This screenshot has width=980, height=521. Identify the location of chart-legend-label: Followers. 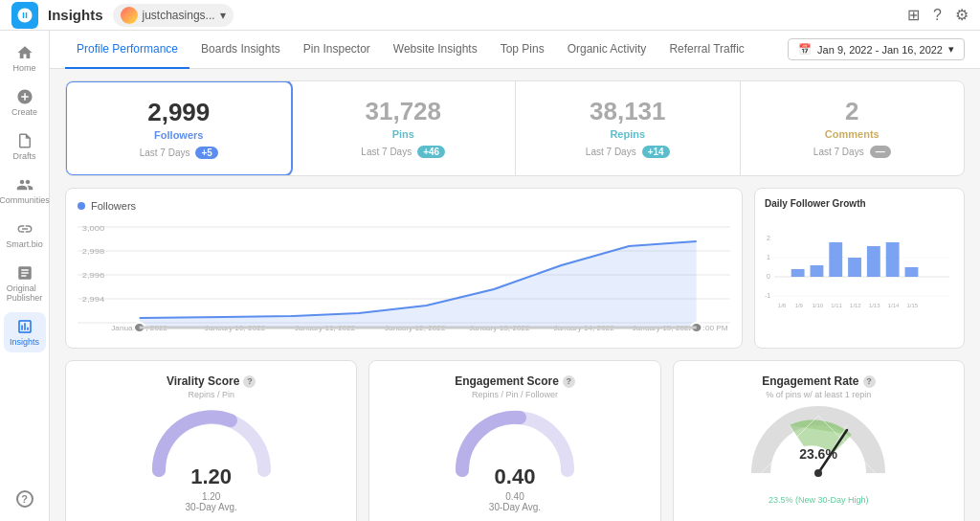
(113, 206).